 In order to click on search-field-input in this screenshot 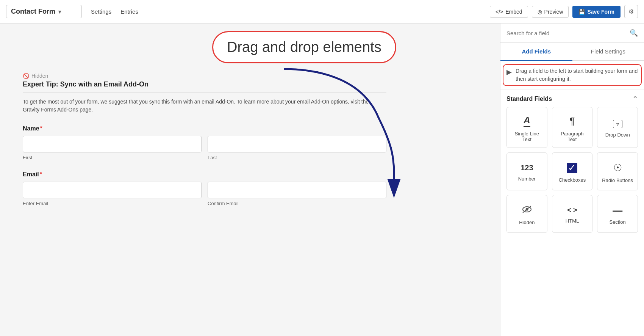, I will do `click(567, 33)`.